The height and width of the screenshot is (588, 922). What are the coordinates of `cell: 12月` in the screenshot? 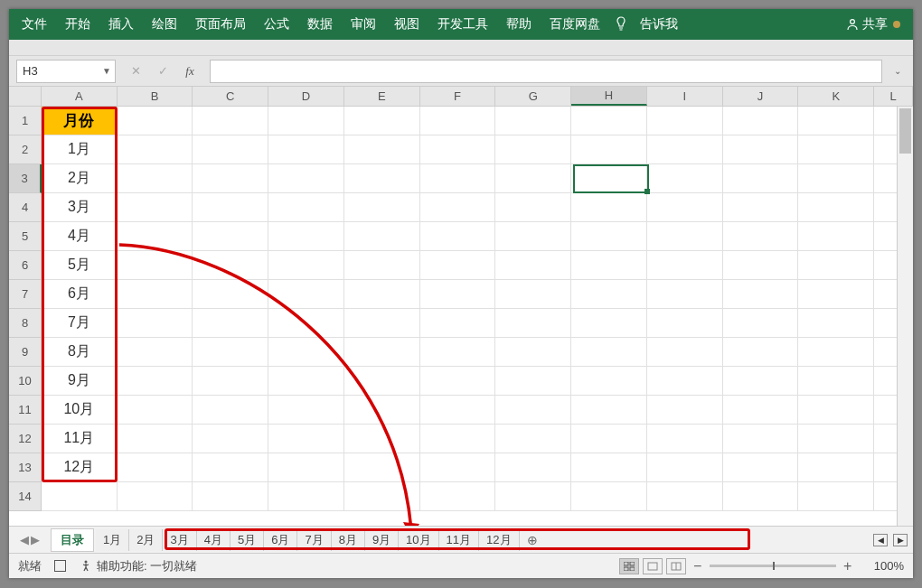 It's located at (80, 468).